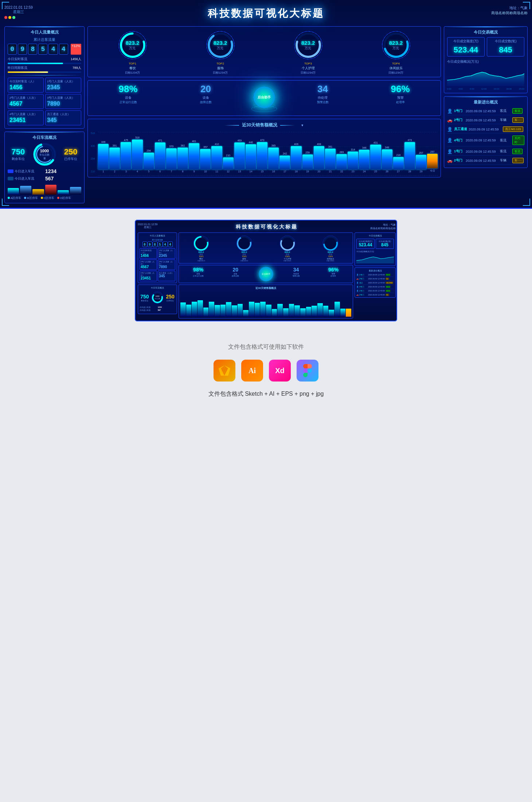 The width and height of the screenshot is (532, 802). Describe the element at coordinates (266, 347) in the screenshot. I see `bottom-text: 文件包含格式可使用如下软件` at that location.